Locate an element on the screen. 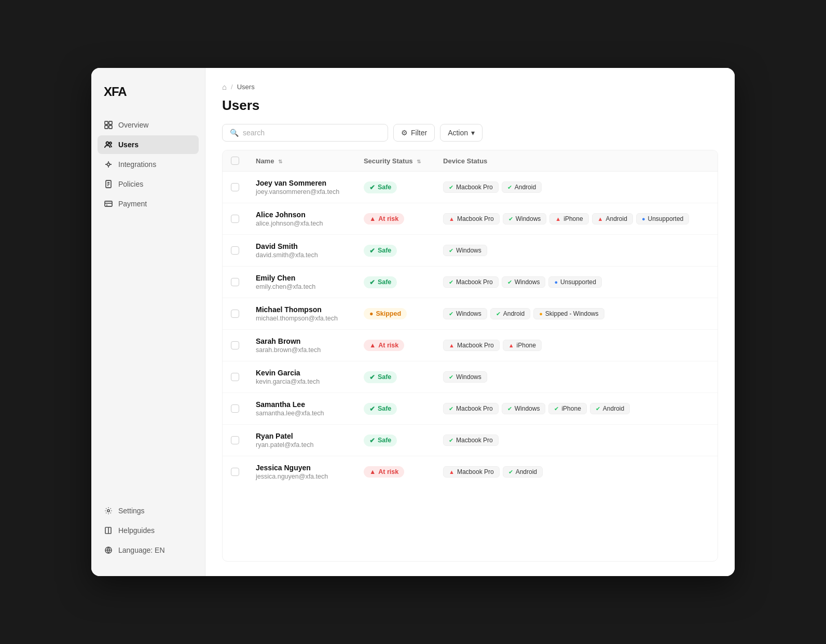 The image size is (826, 644). breadcrumb-current: Users is located at coordinates (246, 87).